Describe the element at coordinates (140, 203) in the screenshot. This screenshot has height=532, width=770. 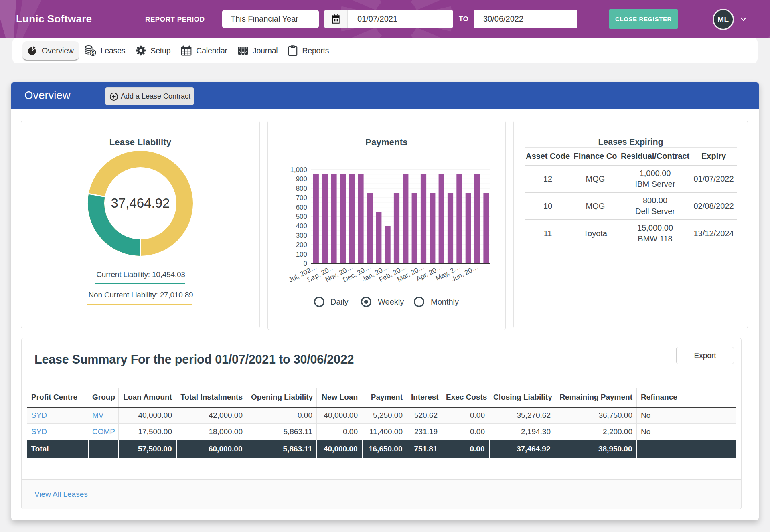
I see `svg-text: 37,464.92` at that location.